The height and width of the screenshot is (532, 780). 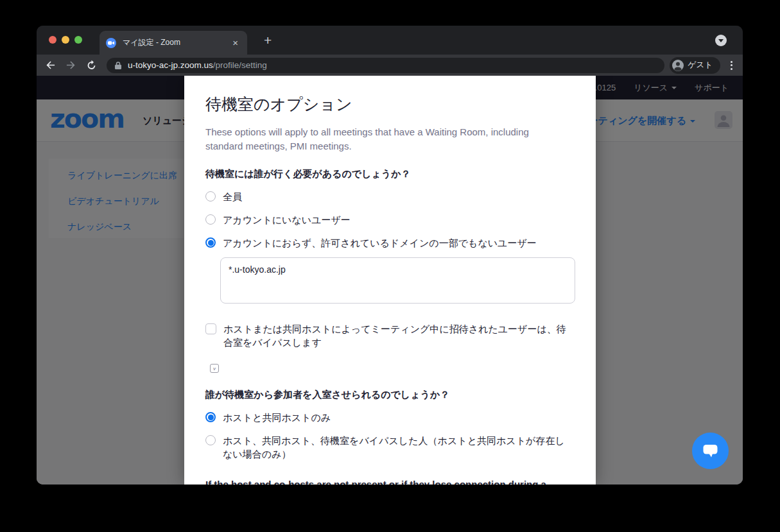 What do you see at coordinates (286, 219) in the screenshot?
I see `radio-label: アカウントにいないユーザー` at bounding box center [286, 219].